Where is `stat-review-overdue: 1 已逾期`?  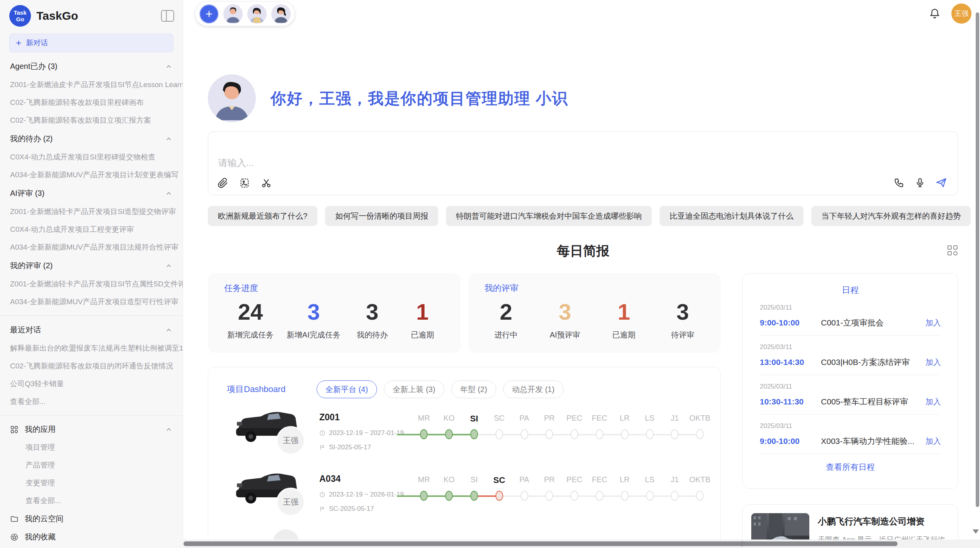 stat-review-overdue: 1 已逾期 is located at coordinates (624, 320).